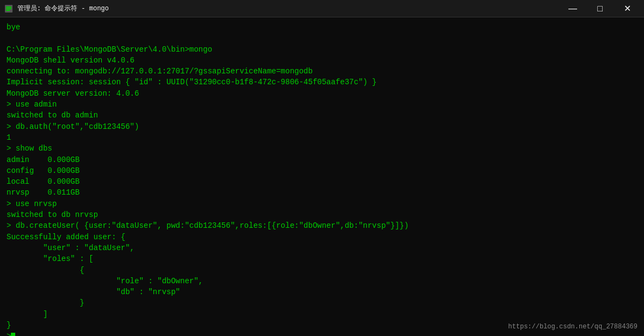  Describe the element at coordinates (627, 9) in the screenshot. I see `close-button: ✕` at that location.